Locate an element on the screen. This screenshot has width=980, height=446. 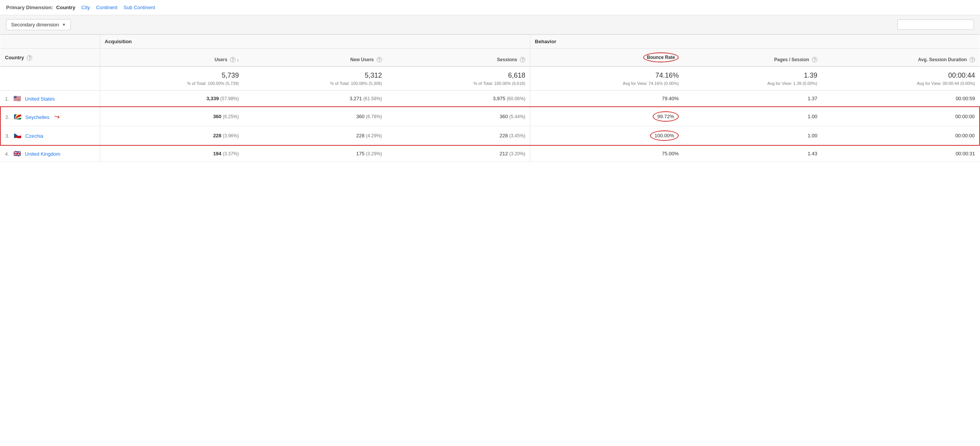
country-link: United Kingdom is located at coordinates (43, 154).